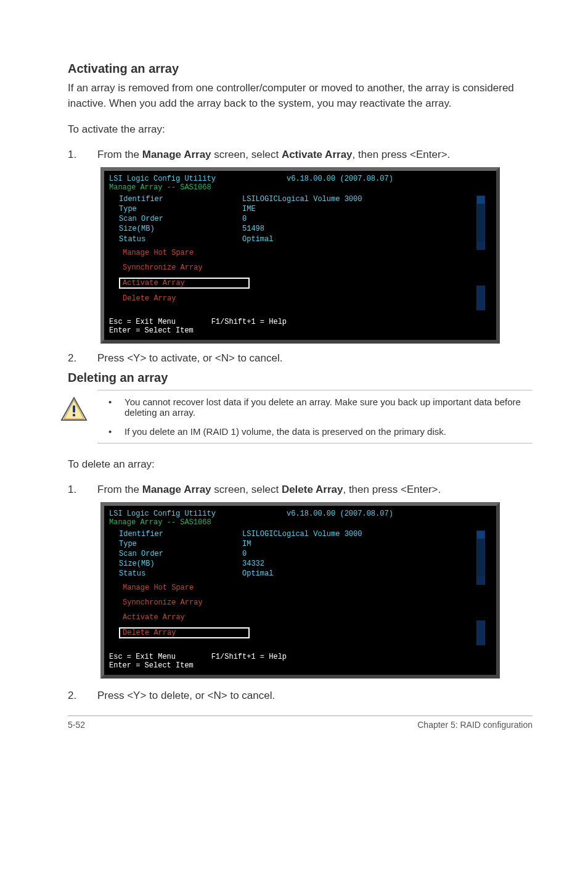 The image size is (588, 887). What do you see at coordinates (315, 490) in the screenshot?
I see `step-1b-text: From the Manage Array screen, select Del…` at bounding box center [315, 490].